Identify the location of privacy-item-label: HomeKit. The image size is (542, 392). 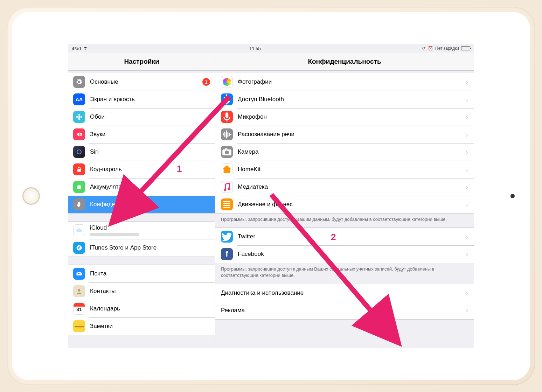
(352, 169).